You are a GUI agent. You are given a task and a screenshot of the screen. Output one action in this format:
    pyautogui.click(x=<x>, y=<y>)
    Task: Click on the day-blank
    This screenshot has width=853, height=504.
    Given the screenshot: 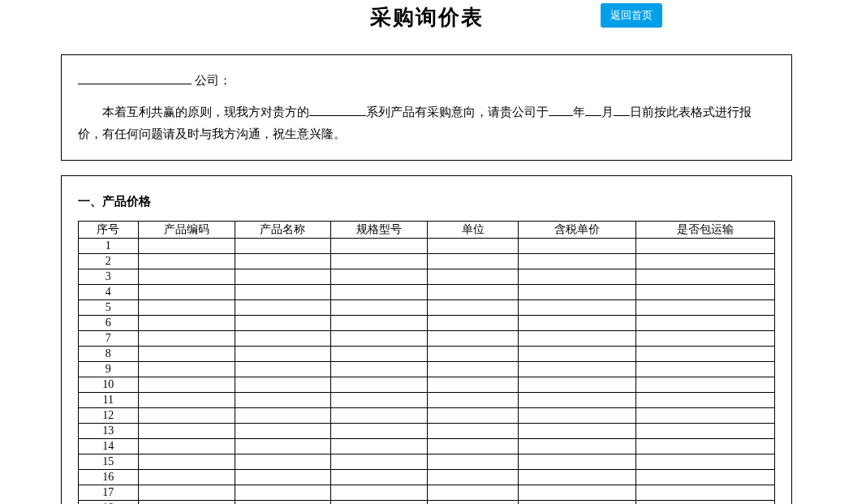 What is the action you would take?
    pyautogui.click(x=622, y=110)
    